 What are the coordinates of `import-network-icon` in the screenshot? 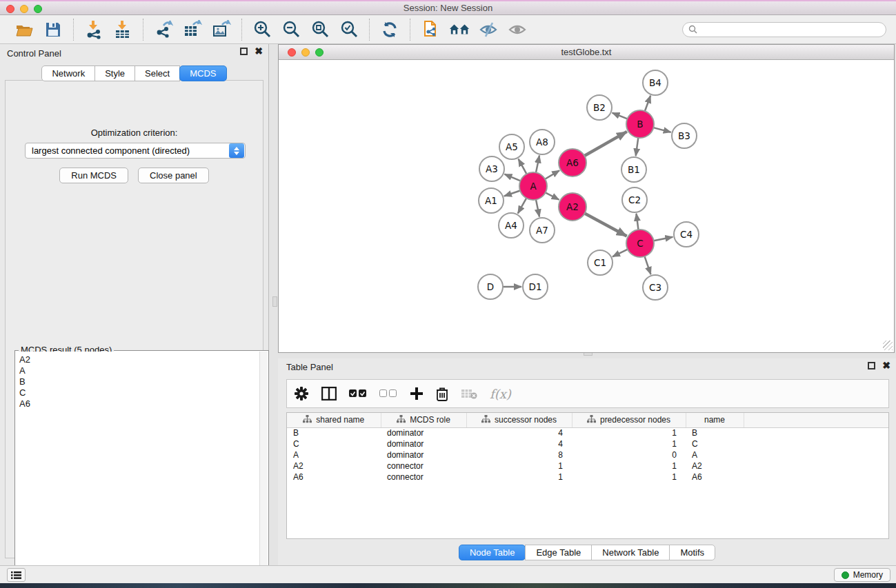 It's located at (94, 30).